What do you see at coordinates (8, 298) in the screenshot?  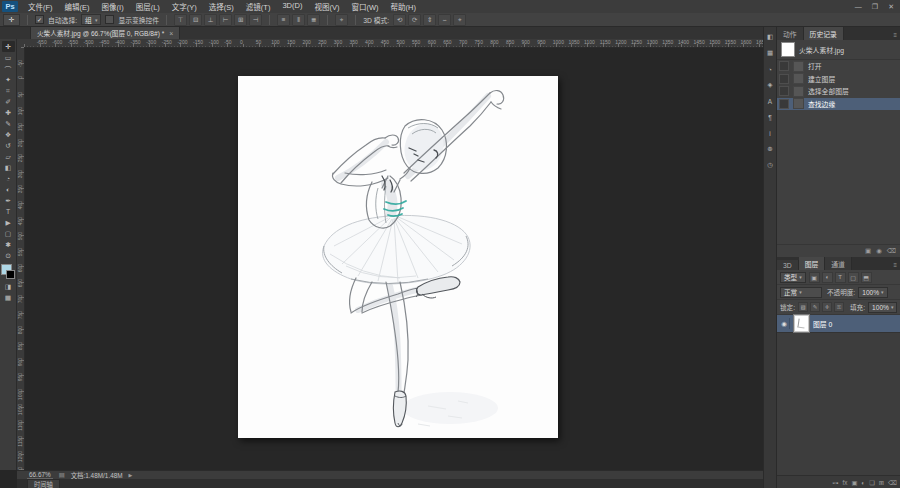 I see `screen-mode-icon: ▦` at bounding box center [8, 298].